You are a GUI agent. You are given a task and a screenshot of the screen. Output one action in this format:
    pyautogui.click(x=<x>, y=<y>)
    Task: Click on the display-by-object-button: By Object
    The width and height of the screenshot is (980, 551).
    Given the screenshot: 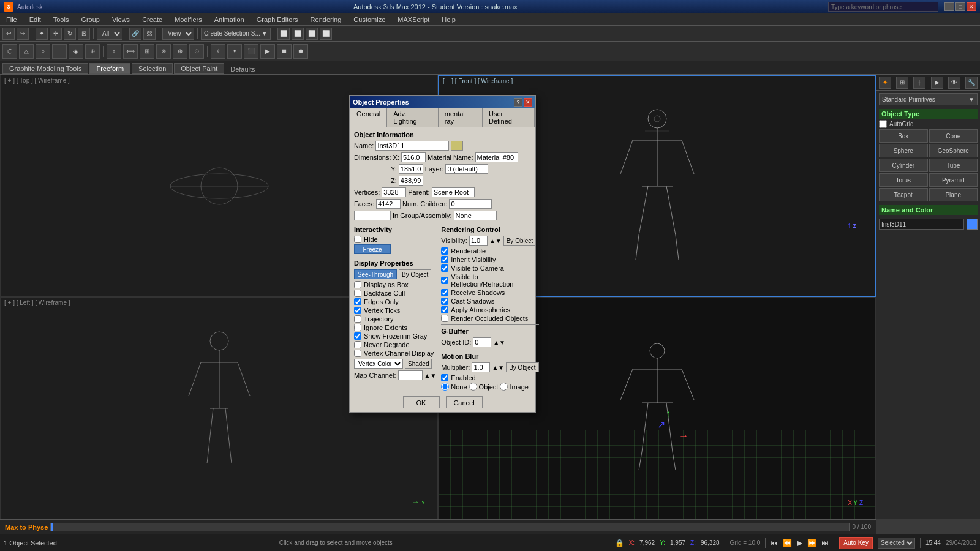 What is the action you would take?
    pyautogui.click(x=415, y=274)
    